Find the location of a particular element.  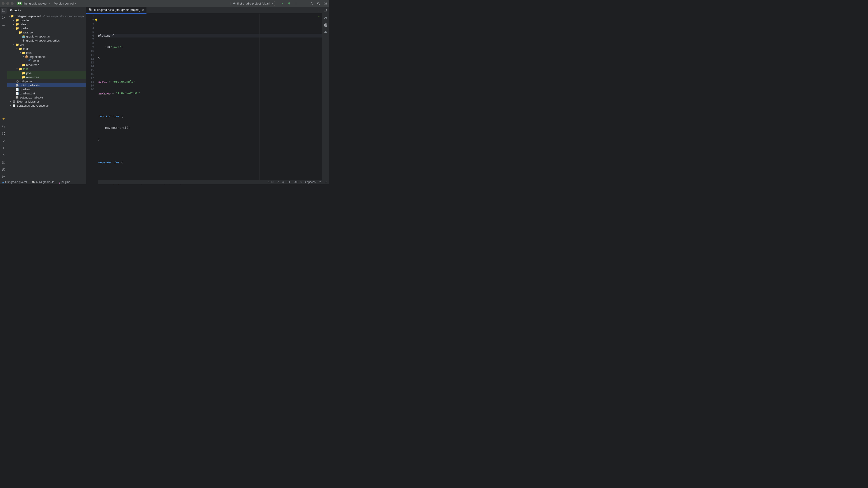

tree-node-gitignore: ◎.gitignore is located at coordinates (46, 81).